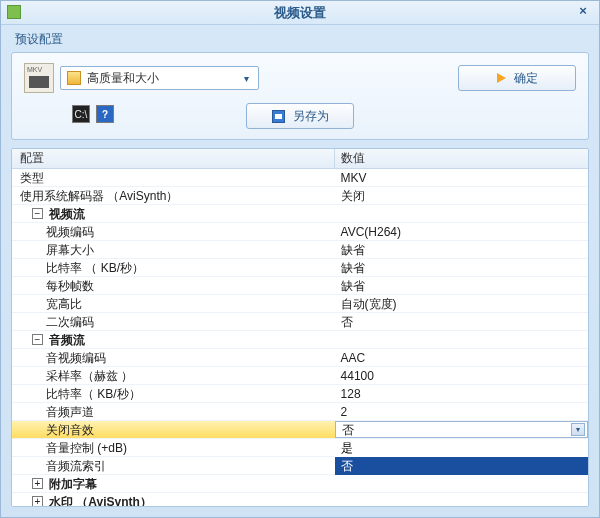 The height and width of the screenshot is (518, 600). I want to click on arrow-right-icon, so click(502, 78).